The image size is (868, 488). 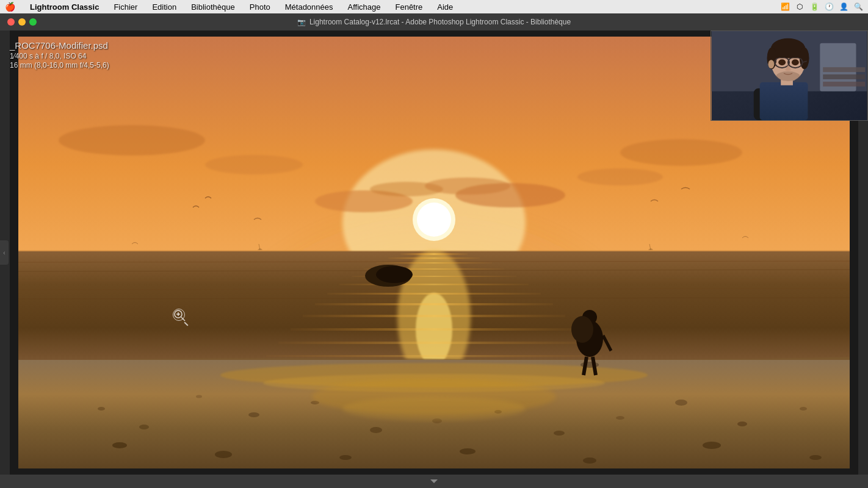 I want to click on window-title: 📷 Lightroom Catalog-v12.lrcat - Adobe Ph…, so click(x=434, y=22).